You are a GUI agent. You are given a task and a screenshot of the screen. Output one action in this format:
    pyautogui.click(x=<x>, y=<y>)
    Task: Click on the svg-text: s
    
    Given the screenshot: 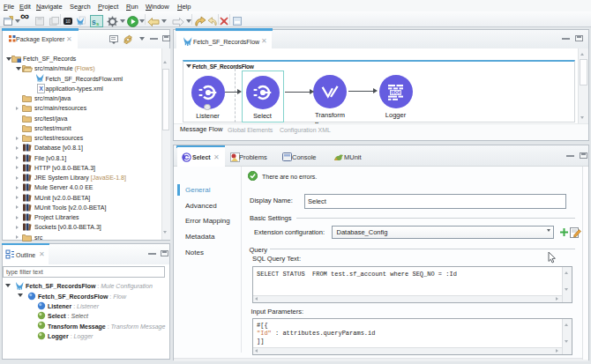 What is the action you would take?
    pyautogui.click(x=98, y=24)
    